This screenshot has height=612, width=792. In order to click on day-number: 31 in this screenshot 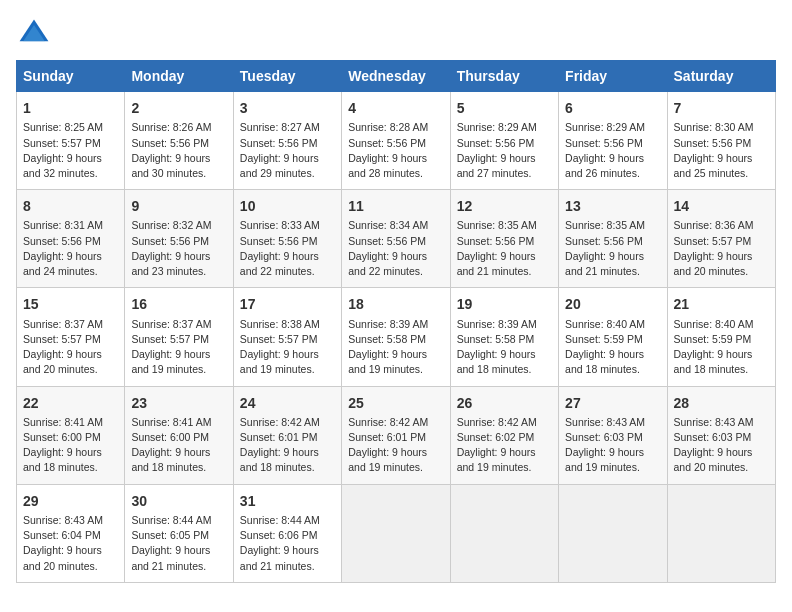, I will do `click(288, 501)`.